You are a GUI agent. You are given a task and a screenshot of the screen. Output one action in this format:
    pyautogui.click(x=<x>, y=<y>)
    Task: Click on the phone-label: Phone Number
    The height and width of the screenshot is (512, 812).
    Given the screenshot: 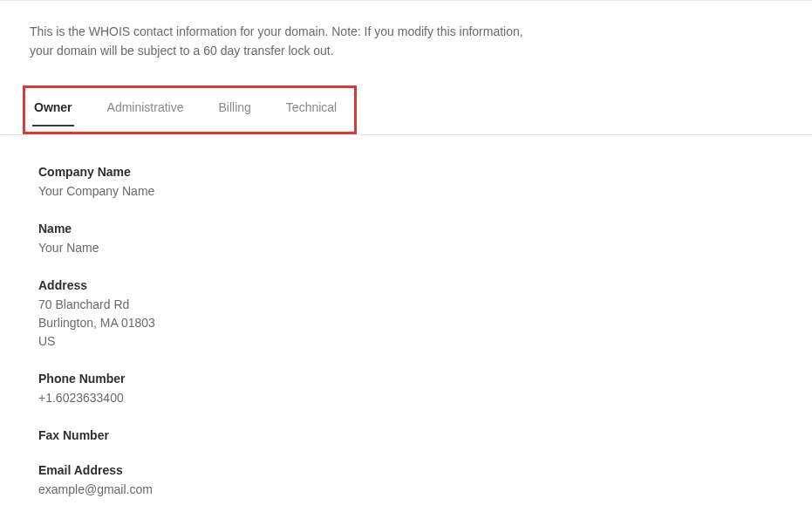 What is the action you would take?
    pyautogui.click(x=410, y=379)
    